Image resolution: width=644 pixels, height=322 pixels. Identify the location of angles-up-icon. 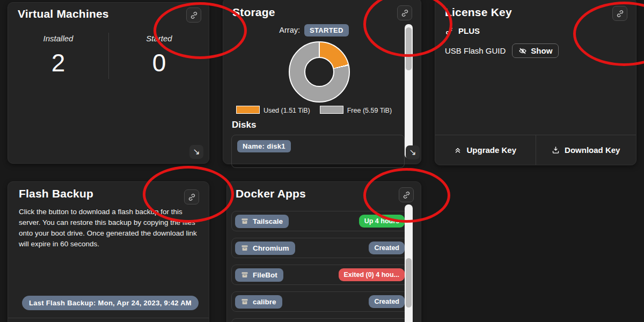
(458, 150).